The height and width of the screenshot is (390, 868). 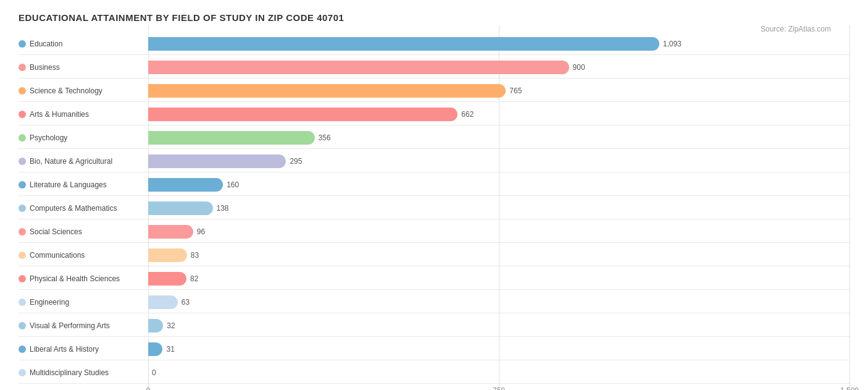 I want to click on bar-row: Liberal Arts & History31, so click(x=434, y=349).